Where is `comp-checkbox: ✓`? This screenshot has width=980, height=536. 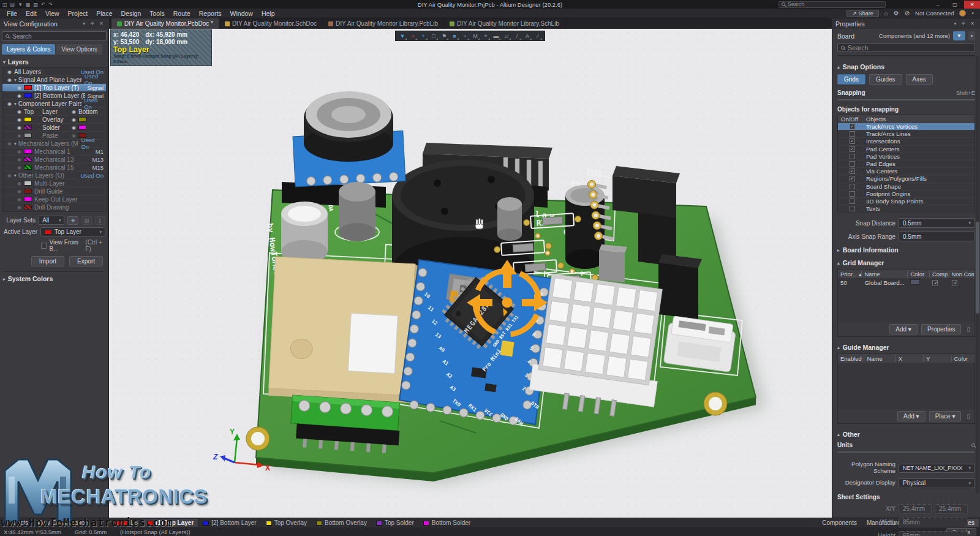 comp-checkbox: ✓ is located at coordinates (935, 283).